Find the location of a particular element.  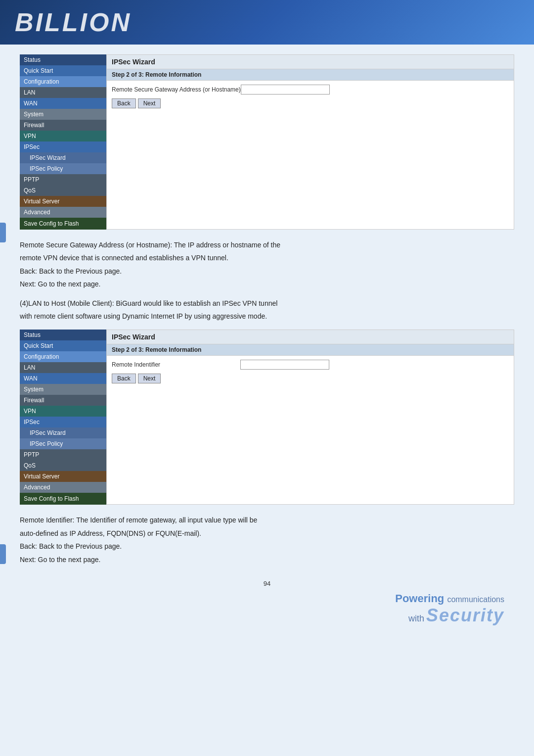

wizard-buttons-2: Back Next is located at coordinates (311, 378).